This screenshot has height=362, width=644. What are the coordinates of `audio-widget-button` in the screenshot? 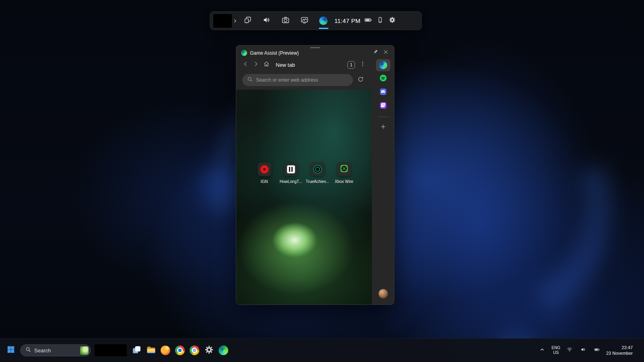 It's located at (266, 21).